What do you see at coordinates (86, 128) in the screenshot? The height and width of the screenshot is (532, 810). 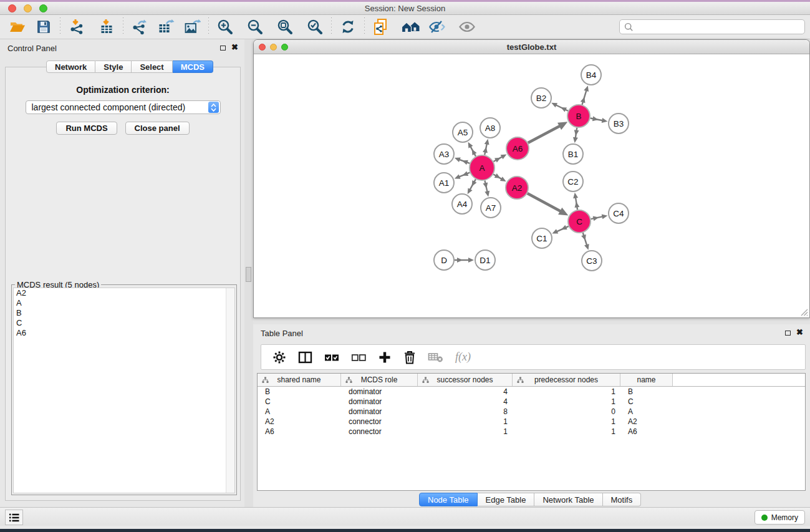 I see `run-mcds-button: Run MCDS` at bounding box center [86, 128].